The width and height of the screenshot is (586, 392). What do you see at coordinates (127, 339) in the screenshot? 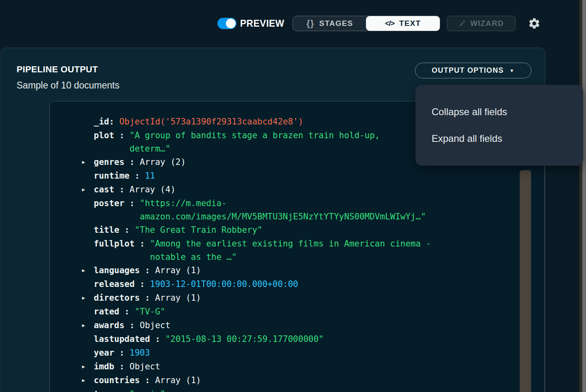
I see `field-key: lastupdated :` at bounding box center [127, 339].